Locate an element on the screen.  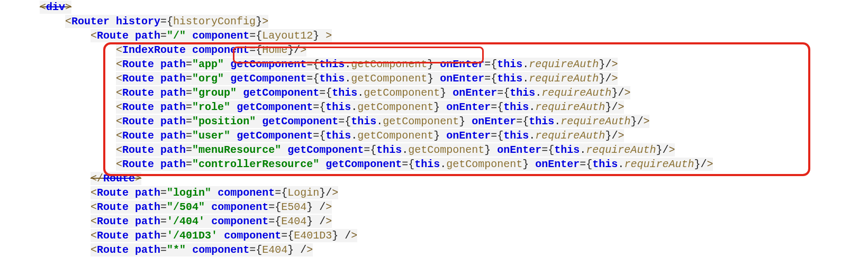
code-line: <Route path="group" getComponent={this.g… is located at coordinates (454, 93).